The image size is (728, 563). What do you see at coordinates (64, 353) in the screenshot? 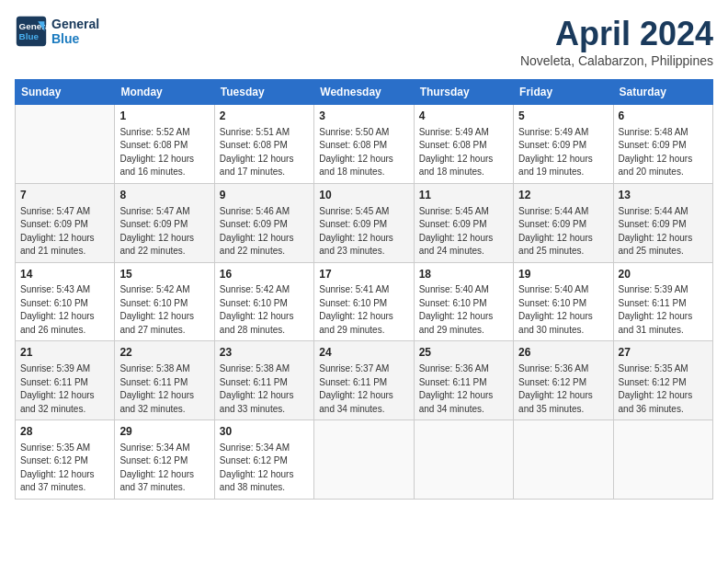
I see `day-number: 21` at bounding box center [64, 353].